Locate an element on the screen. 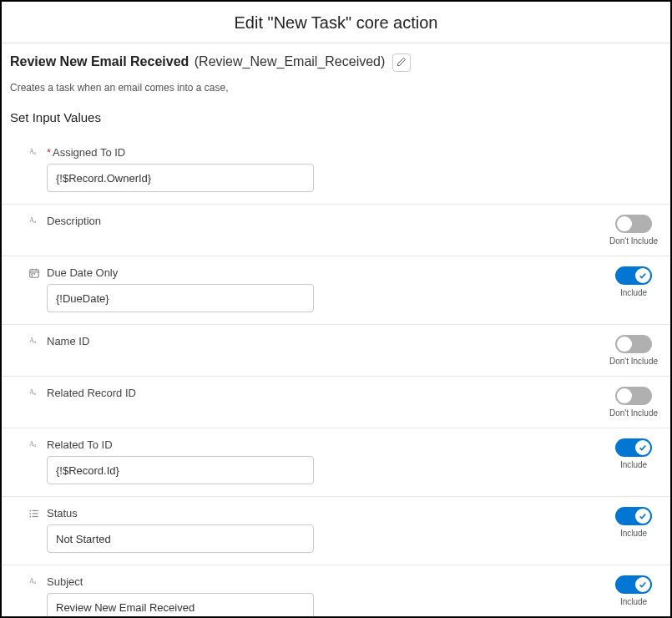  date-type-icon is located at coordinates (34, 273).